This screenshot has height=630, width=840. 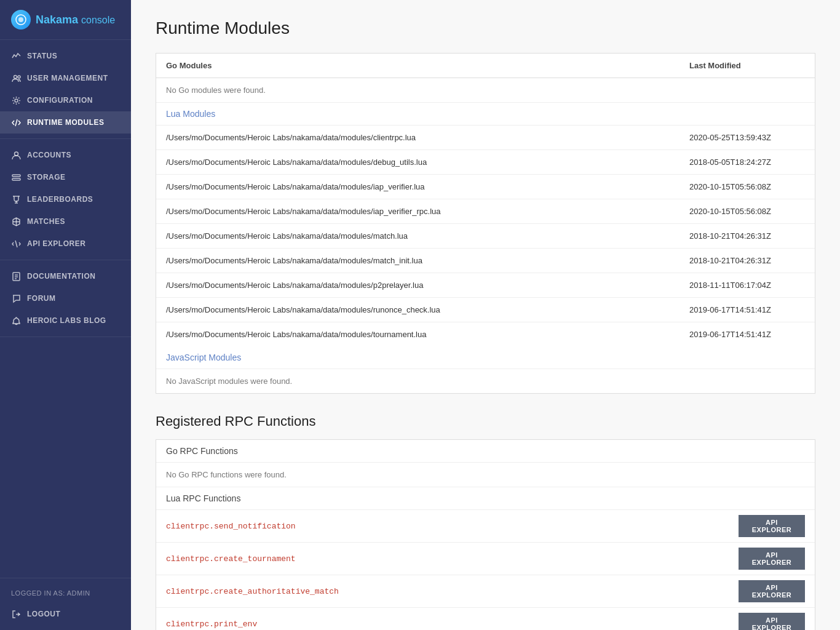 What do you see at coordinates (75, 20) in the screenshot?
I see `logo-text: Nakama console` at bounding box center [75, 20].